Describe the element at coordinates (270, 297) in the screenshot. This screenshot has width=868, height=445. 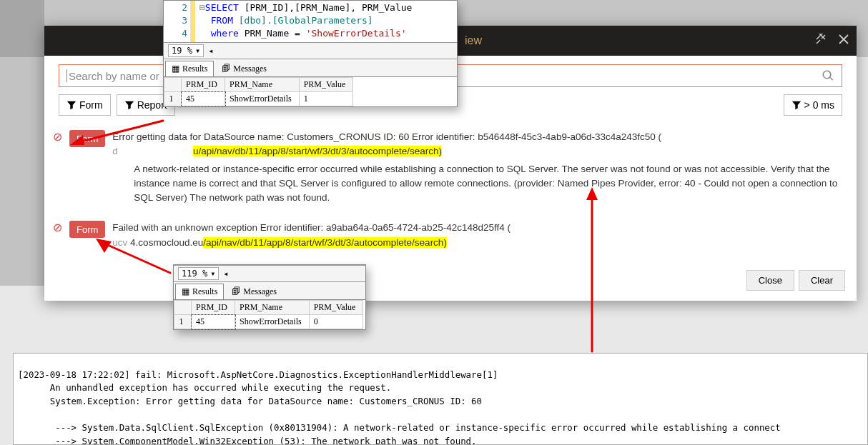
I see `sql-results-popover-bottom: 119 % ▾ ◂ ▦Results 🗐Messages PRM_IDPRM_N…` at that location.